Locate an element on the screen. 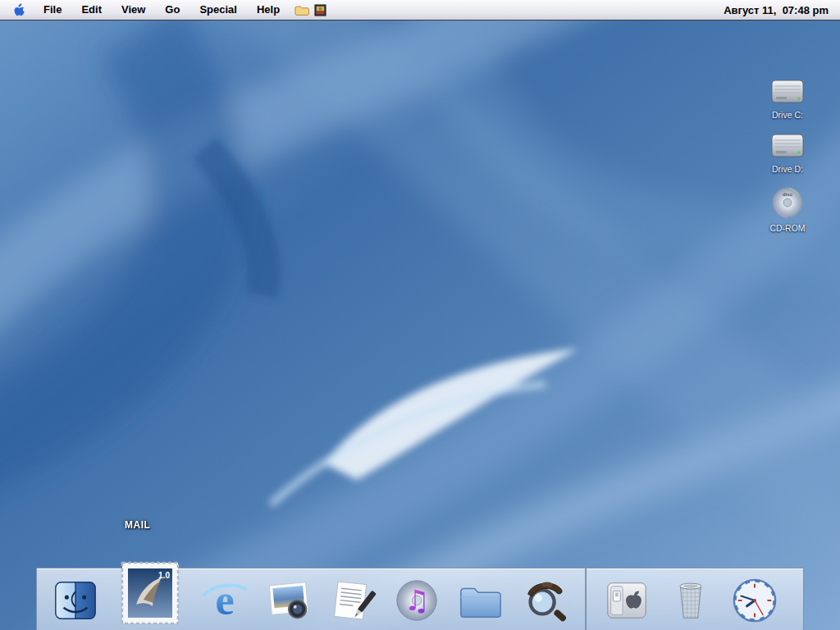 The width and height of the screenshot is (840, 630). menu-item-go: Go is located at coordinates (172, 10).